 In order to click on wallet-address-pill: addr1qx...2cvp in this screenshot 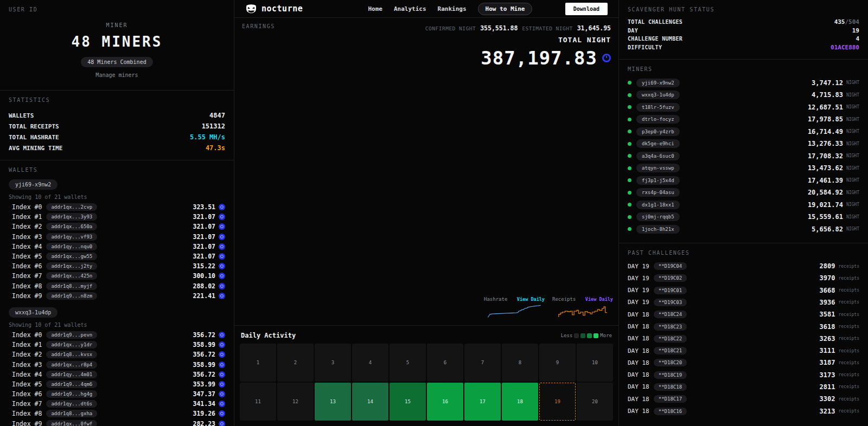, I will do `click(72, 207)`.